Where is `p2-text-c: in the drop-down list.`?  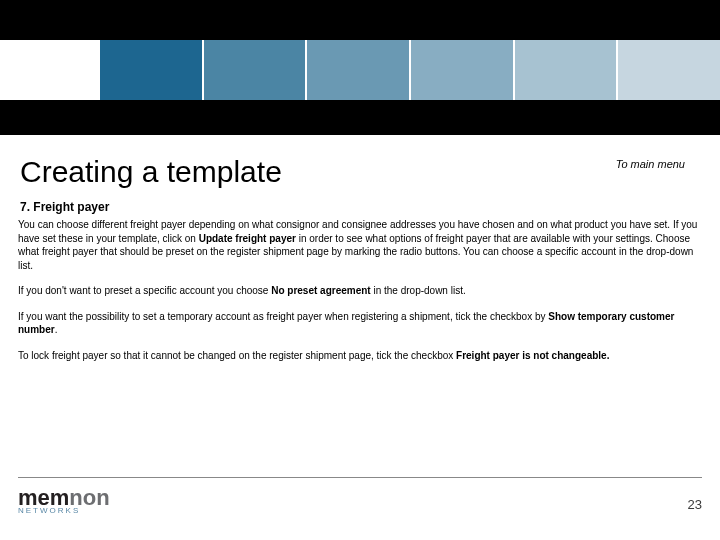
p2-text-c: in the drop-down list. is located at coordinates (418, 290).